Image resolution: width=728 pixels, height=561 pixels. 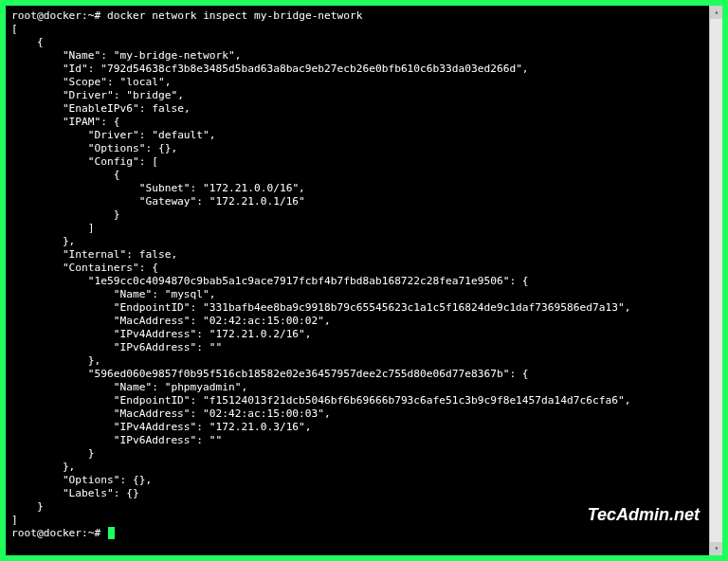 I want to click on json-line: "Scope": "local",, so click(x=356, y=82).